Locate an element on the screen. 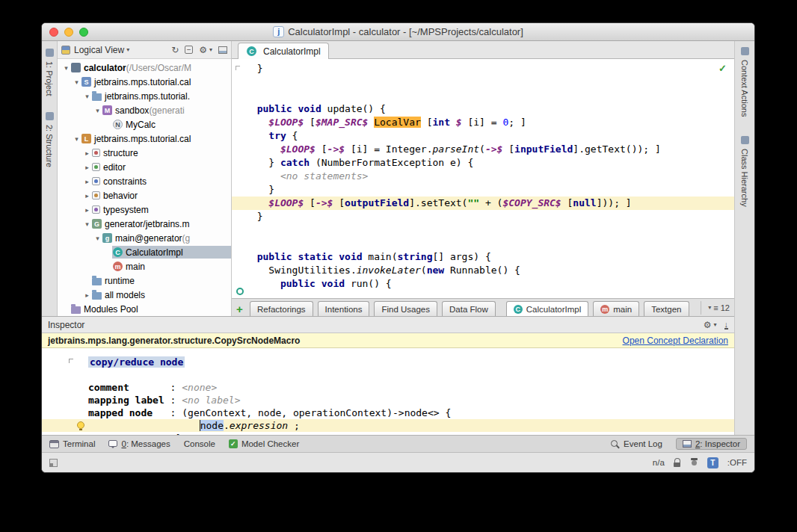  tabs-overflow: ▾ ≡ 12 is located at coordinates (715, 308).